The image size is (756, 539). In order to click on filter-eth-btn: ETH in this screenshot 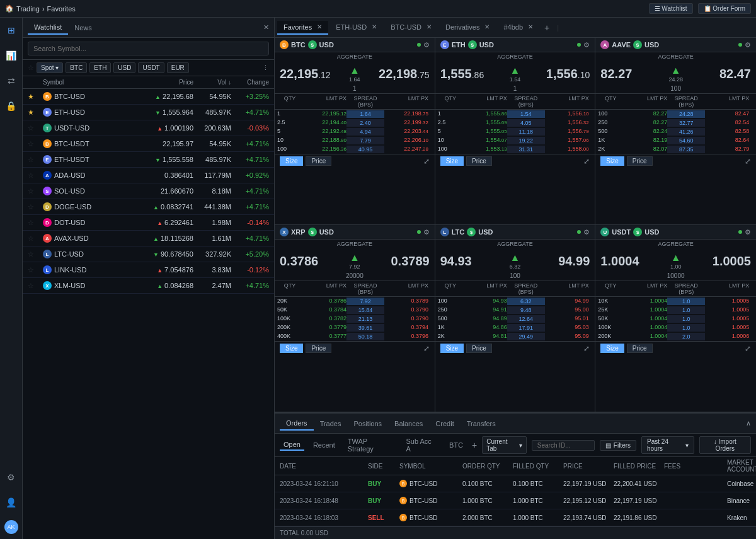, I will do `click(100, 68)`.